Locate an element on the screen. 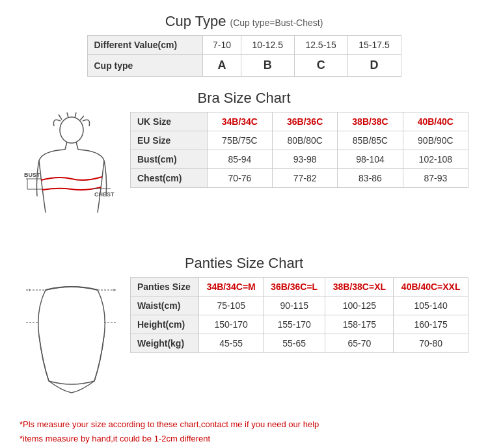  panties-chart-title: Panties Size Chart is located at coordinates (244, 263).